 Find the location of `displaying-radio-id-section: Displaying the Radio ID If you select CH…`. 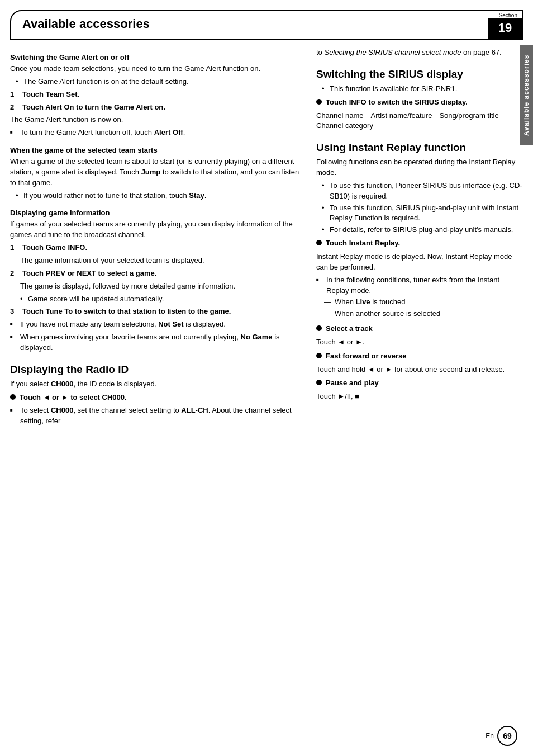

displaying-radio-id-section: Displaying the Radio ID If you select CH… is located at coordinates (155, 395).